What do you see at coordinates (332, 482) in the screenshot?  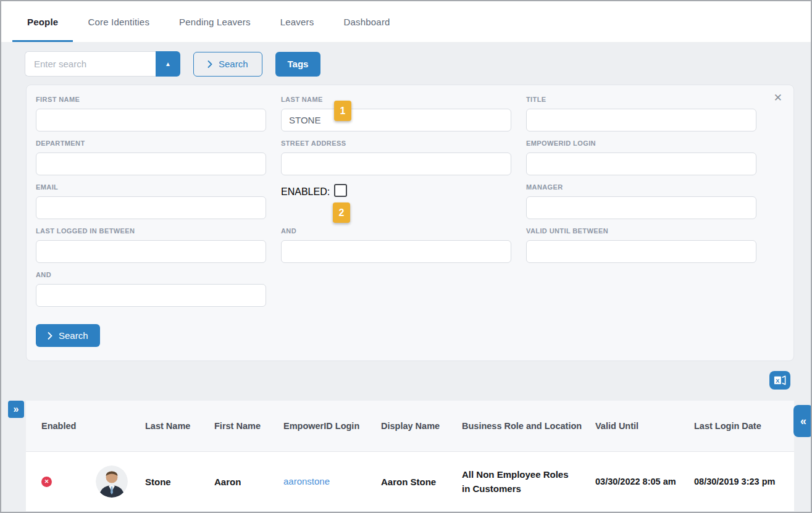 I see `empowerid-login-cell: aaronstone` at bounding box center [332, 482].